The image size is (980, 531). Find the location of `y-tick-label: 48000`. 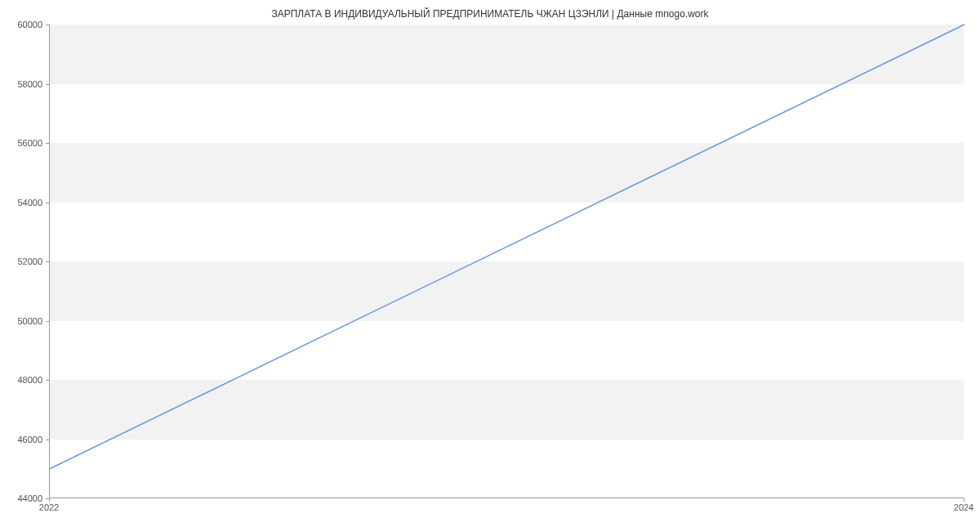

y-tick-label: 48000 is located at coordinates (22, 380).